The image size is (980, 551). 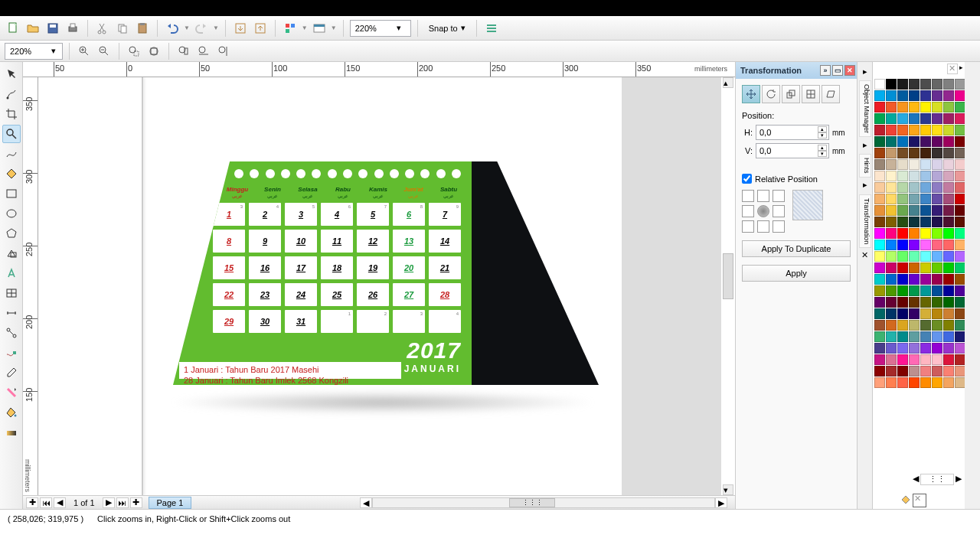 I want to click on rectangle-tool, so click(x=11, y=194).